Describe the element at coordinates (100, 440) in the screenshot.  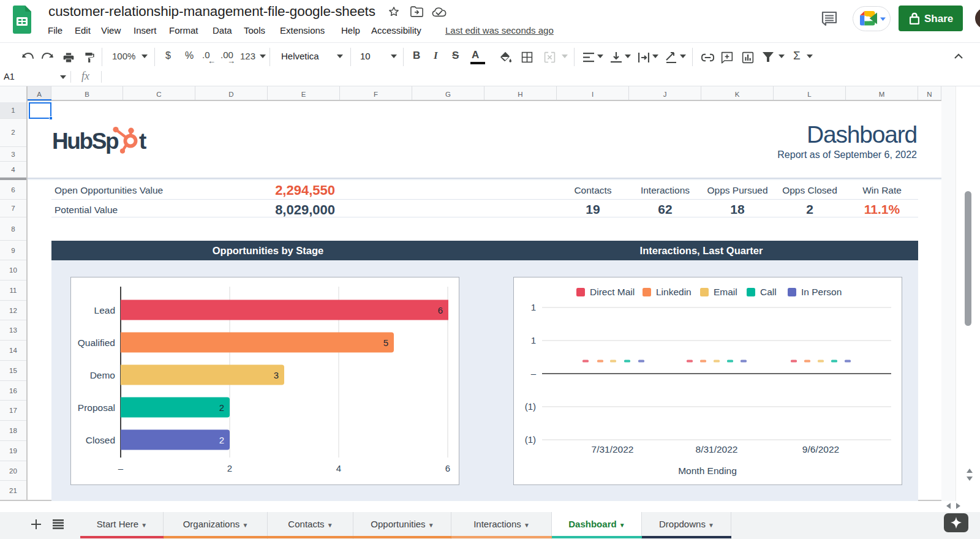
I see `svg-text: Closed` at that location.